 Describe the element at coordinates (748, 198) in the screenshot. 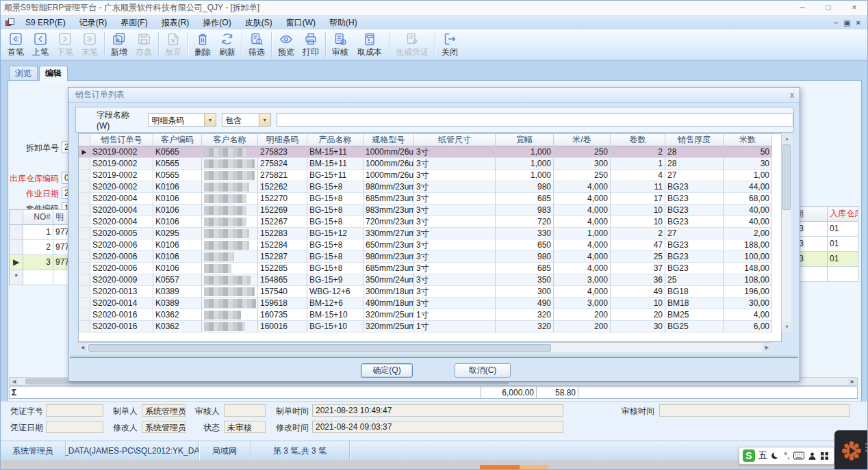

I see `grid-cell: 68,00` at that location.